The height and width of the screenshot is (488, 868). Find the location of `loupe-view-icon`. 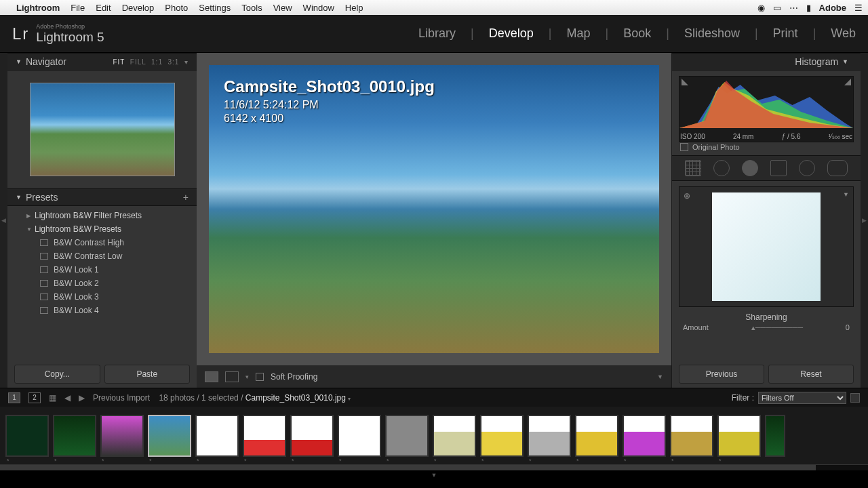

loupe-view-icon is located at coordinates (212, 377).